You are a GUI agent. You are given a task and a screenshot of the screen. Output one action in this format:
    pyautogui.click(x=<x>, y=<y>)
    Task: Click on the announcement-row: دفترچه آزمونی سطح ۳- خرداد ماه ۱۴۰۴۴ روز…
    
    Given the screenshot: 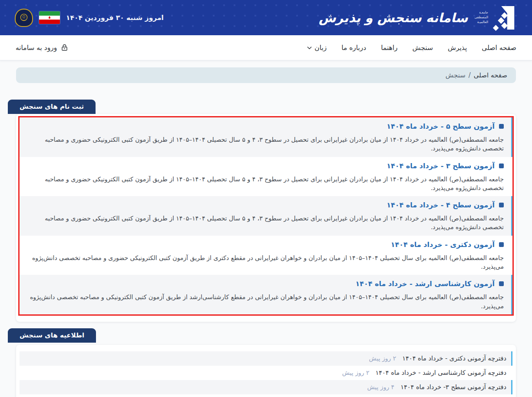 What is the action you would take?
    pyautogui.click(x=266, y=387)
    